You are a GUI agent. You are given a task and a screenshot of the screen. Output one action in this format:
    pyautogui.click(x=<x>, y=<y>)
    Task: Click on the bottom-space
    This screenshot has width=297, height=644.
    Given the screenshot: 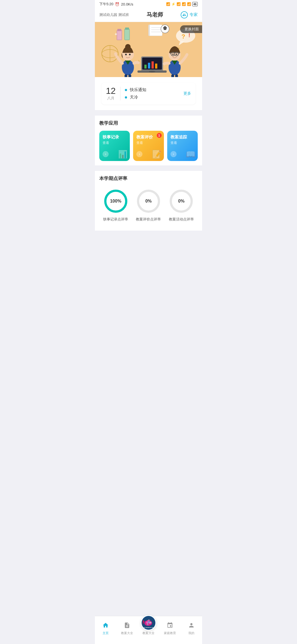 What is the action you would take?
    pyautogui.click(x=148, y=242)
    